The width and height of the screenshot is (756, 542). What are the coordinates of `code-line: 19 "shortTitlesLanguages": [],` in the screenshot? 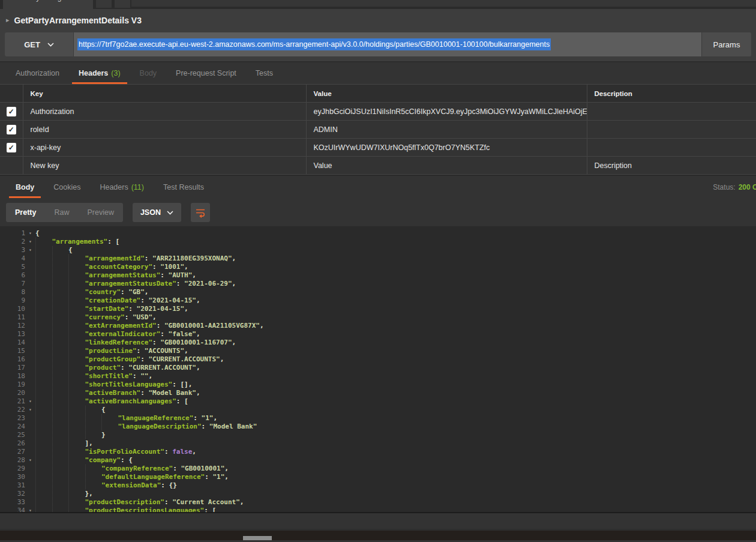 It's located at (378, 385).